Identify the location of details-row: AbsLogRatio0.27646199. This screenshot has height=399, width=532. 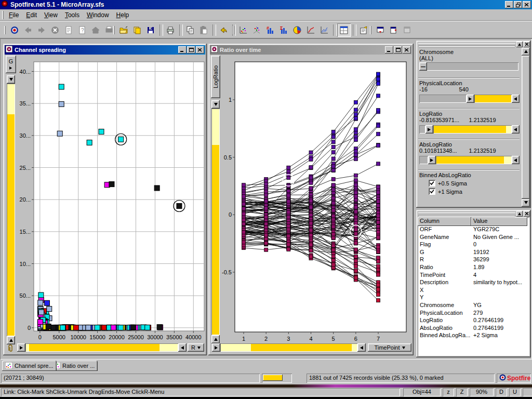
(474, 328).